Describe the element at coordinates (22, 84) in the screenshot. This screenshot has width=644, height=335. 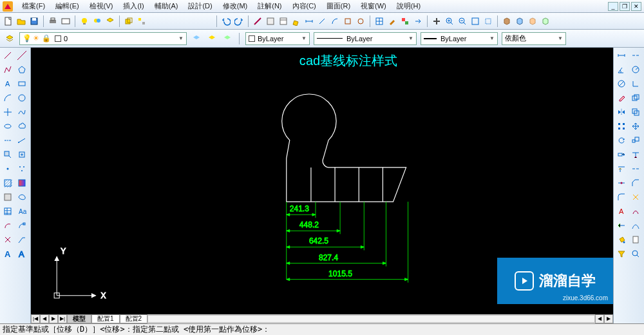
I see `rectangle-tool` at that location.